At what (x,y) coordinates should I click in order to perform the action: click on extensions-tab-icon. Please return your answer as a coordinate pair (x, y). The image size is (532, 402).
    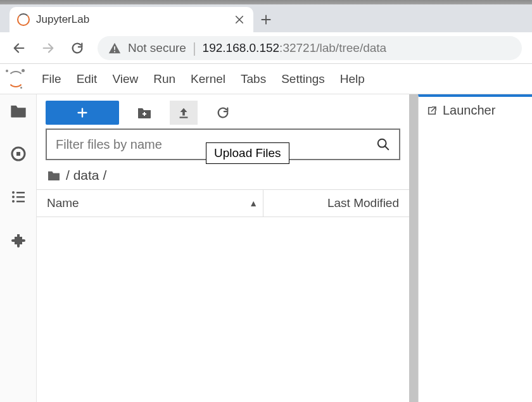
    Looking at the image, I should click on (18, 240).